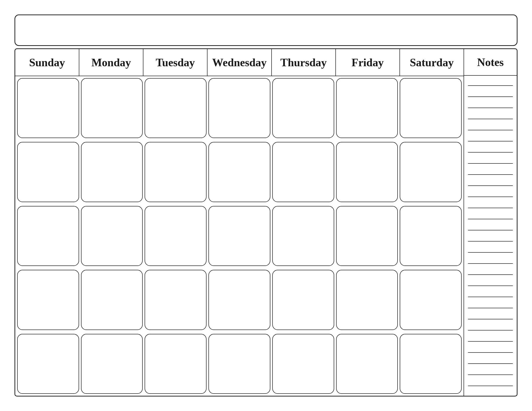 The image size is (532, 411). What do you see at coordinates (490, 62) in the screenshot?
I see `notes-header: Notes` at bounding box center [490, 62].